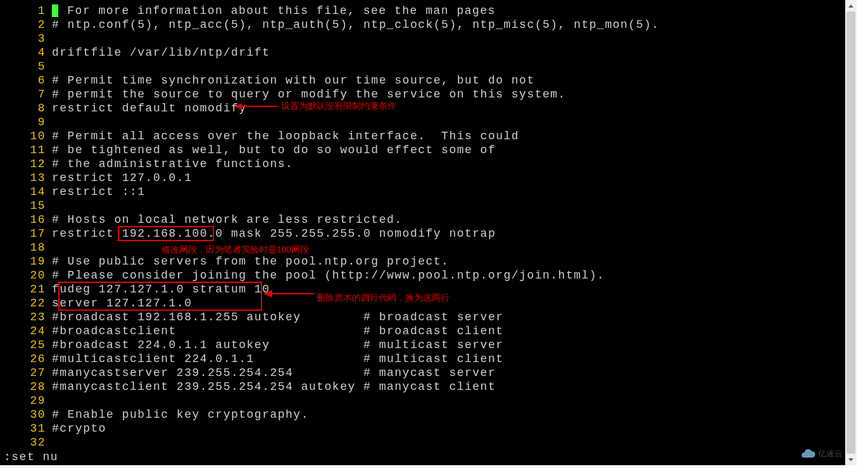 This screenshot has height=469, width=868. Describe the element at coordinates (330, 108) in the screenshot. I see `code-line: 8restrict default nomodify` at that location.